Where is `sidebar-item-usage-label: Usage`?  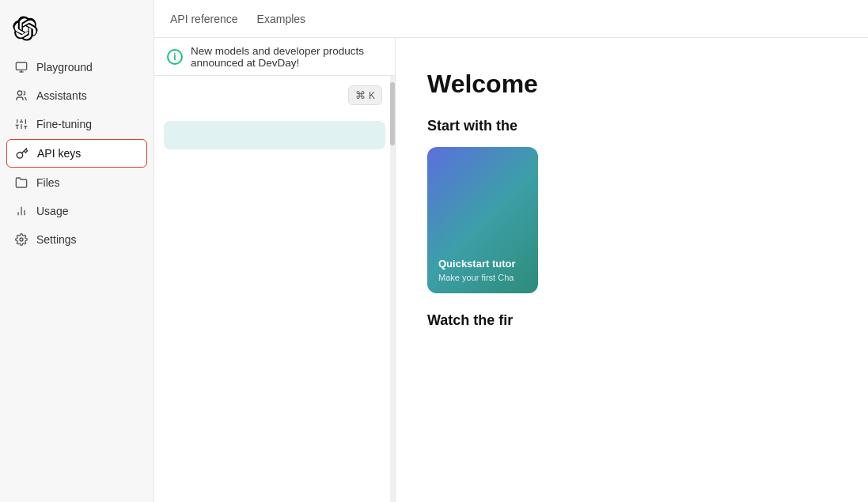 sidebar-item-usage-label: Usage is located at coordinates (52, 211).